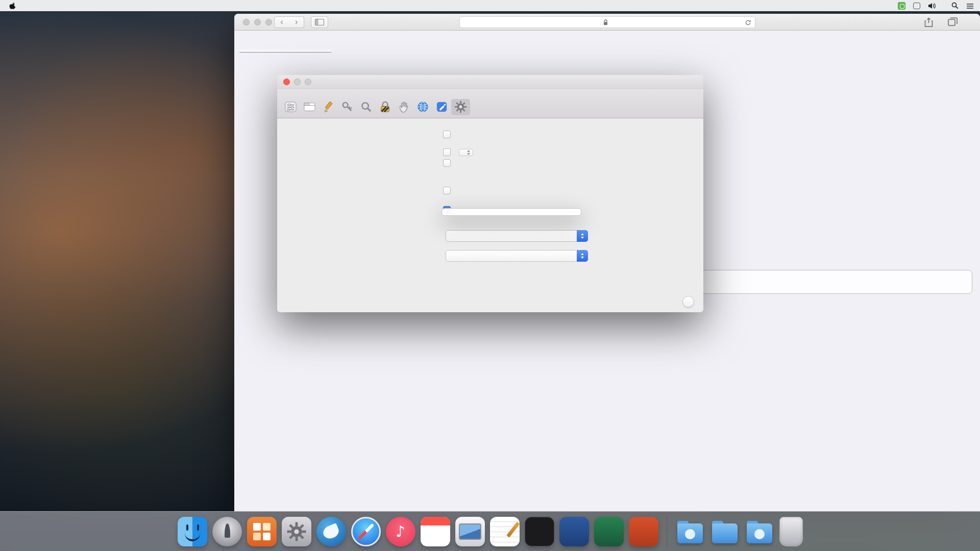 The height and width of the screenshot is (551, 980). What do you see at coordinates (511, 212) in the screenshot?
I see `encoding-dropdown-menu` at bounding box center [511, 212].